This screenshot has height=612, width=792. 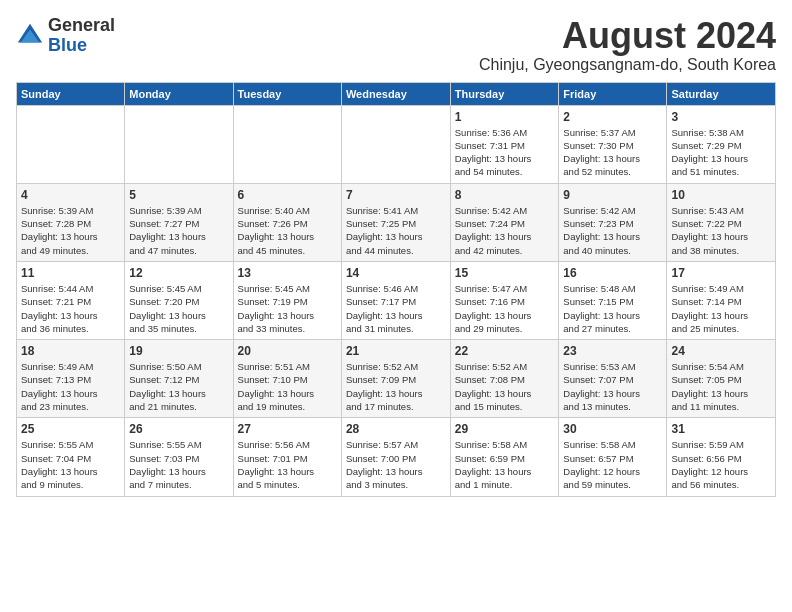 What do you see at coordinates (288, 308) in the screenshot?
I see `day-info: Sunrise: 5:45 AM Sunset: 7:19 PM Dayligh…` at bounding box center [288, 308].